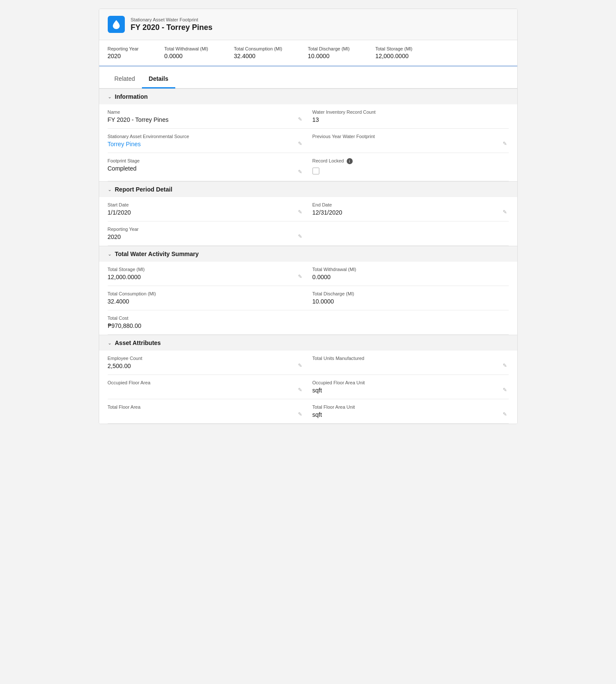 This screenshot has height=684, width=616. What do you see at coordinates (206, 233) in the screenshot?
I see `field-col: Reporting Year2020✎` at bounding box center [206, 233].